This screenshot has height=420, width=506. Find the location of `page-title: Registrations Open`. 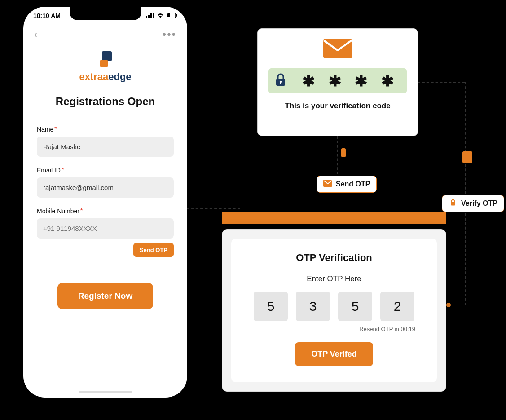

page-title: Registrations Open is located at coordinates (105, 102).